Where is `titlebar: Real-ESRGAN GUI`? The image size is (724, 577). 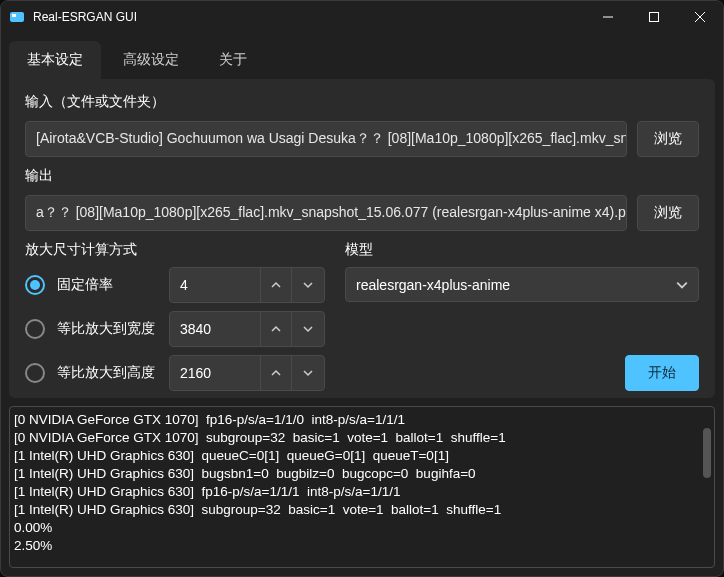
titlebar: Real-ESRGAN GUI is located at coordinates (362, 17).